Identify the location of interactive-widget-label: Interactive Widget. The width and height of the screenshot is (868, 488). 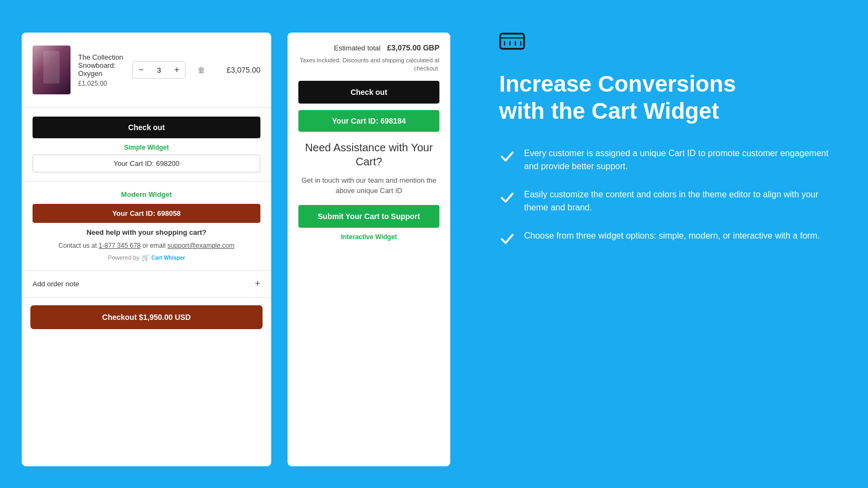
(369, 237).